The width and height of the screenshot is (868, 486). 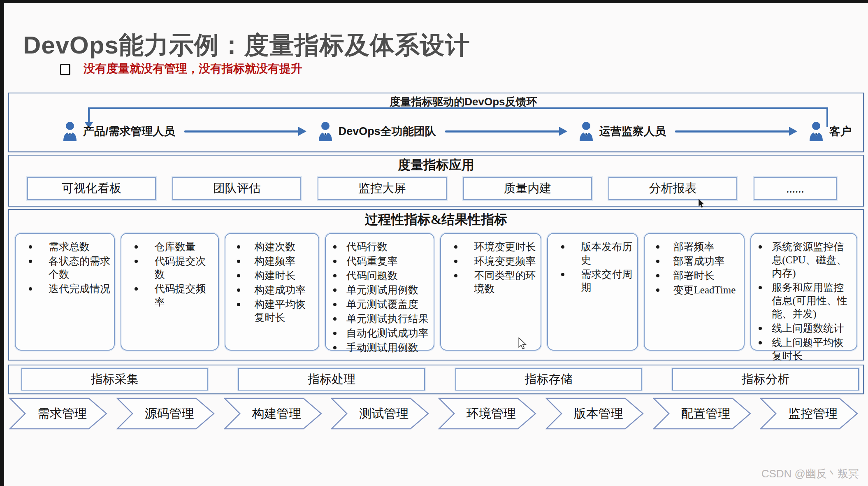 What do you see at coordinates (633, 131) in the screenshot?
I see `role-label: 运营监察人员` at bounding box center [633, 131].